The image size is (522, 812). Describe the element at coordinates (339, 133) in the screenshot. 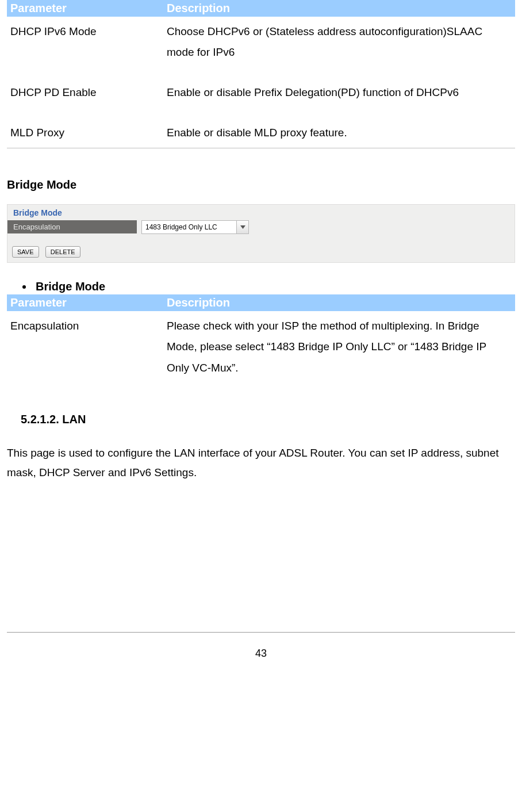

I see `desc-cell: Enable or disable MLD proxy feature.` at that location.